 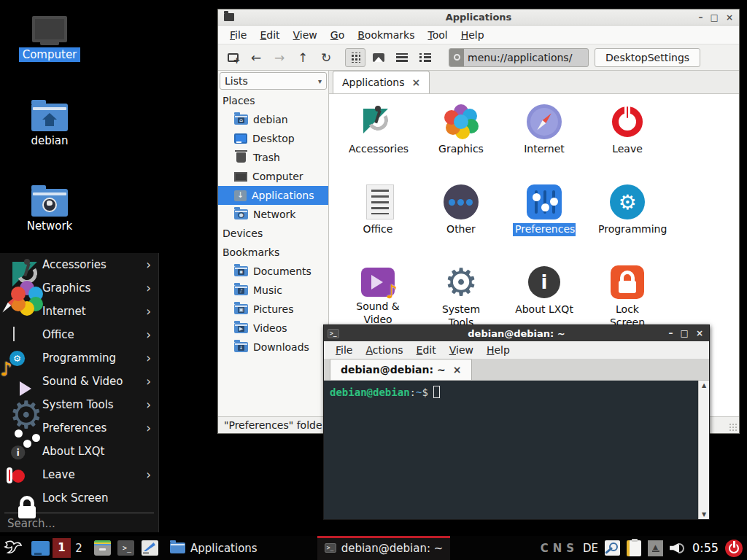 What do you see at coordinates (655, 548) in the screenshot?
I see `eject-tray-icon: ▲` at bounding box center [655, 548].